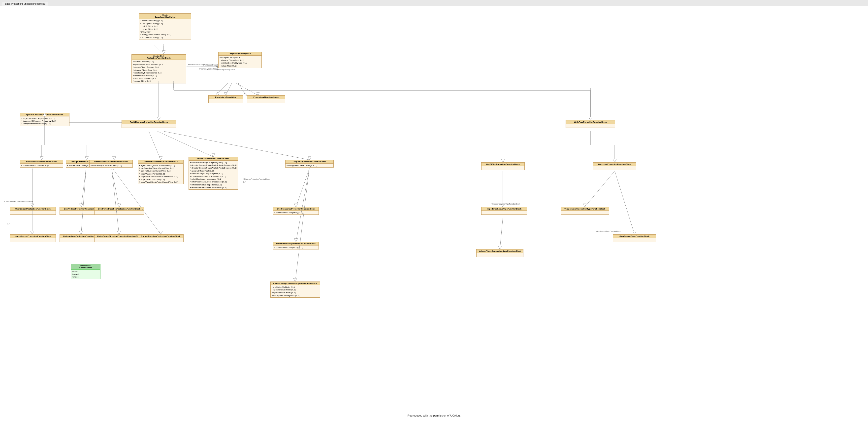 Image resolution: width=868 pixels, height=422 pixels. Describe the element at coordinates (165, 29) in the screenshot. I see `identified-object-body: + aliasName: String [0..1] + description…` at that location.